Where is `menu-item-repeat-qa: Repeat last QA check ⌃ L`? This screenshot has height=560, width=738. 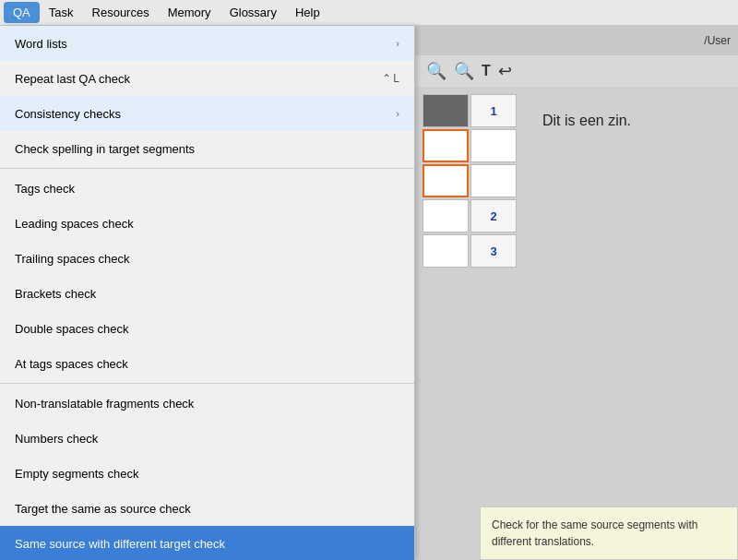 menu-item-repeat-qa: Repeat last QA check ⌃ L is located at coordinates (207, 78).